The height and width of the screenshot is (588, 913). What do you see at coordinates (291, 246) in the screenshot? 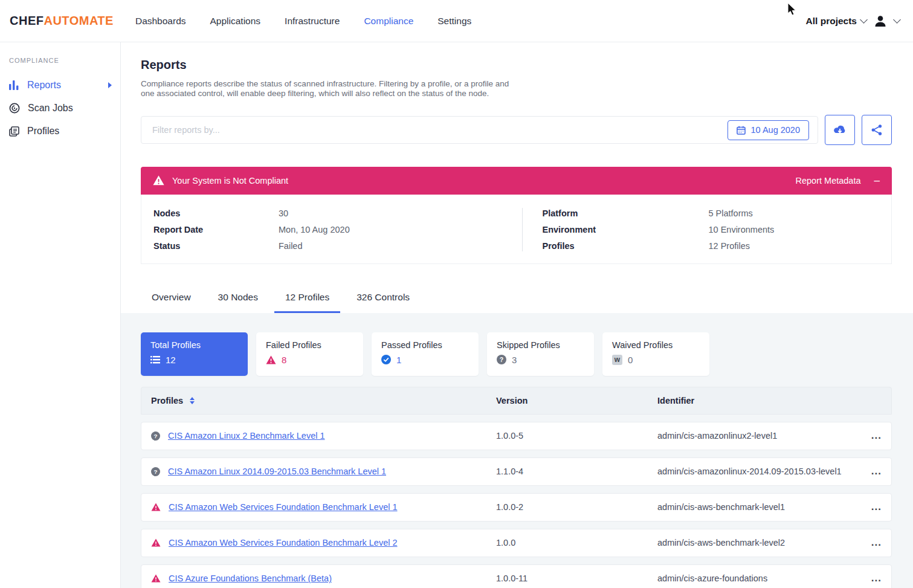
I see `meta-value: Failed` at bounding box center [291, 246].